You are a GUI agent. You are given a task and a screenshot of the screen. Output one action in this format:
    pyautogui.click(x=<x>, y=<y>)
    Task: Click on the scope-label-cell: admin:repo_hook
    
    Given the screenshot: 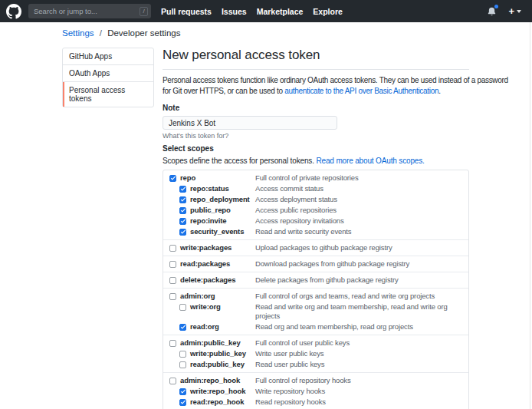 What is the action you would take?
    pyautogui.click(x=209, y=381)
    